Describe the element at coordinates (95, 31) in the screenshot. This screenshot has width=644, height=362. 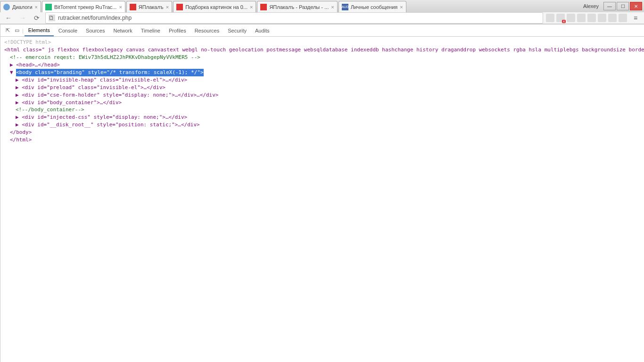
I see `devtools-tab-sources: Sources` at that location.